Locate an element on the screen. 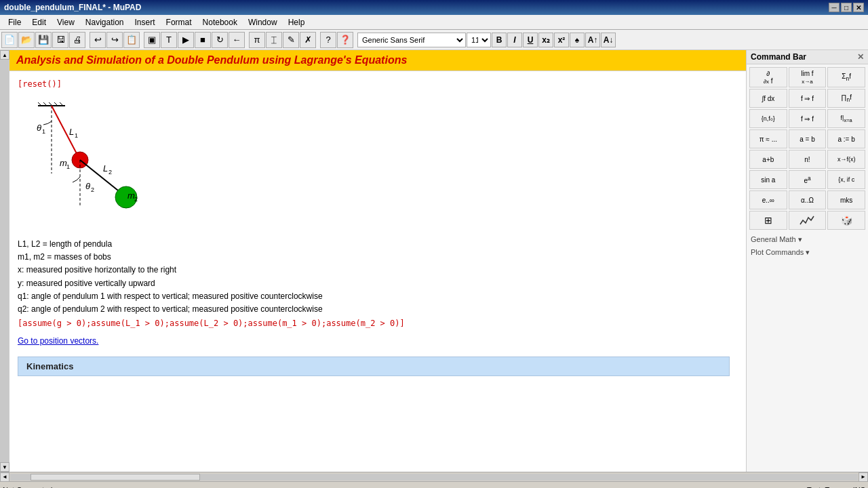 The width and height of the screenshot is (868, 488). menu-insert: Insert is located at coordinates (145, 22).